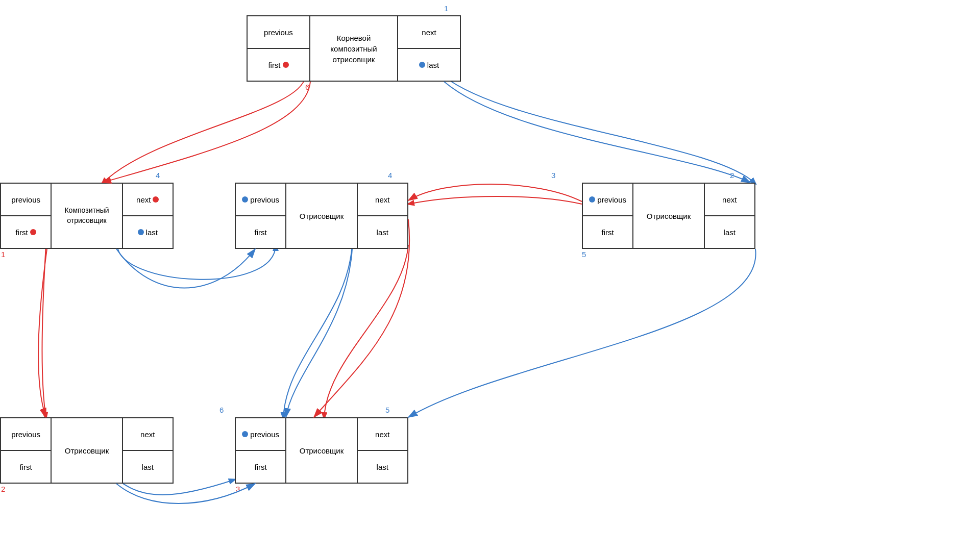 This screenshot has height=554, width=980. Describe the element at coordinates (260, 232) in the screenshot. I see `renderer1-first-bottom: first` at that location.